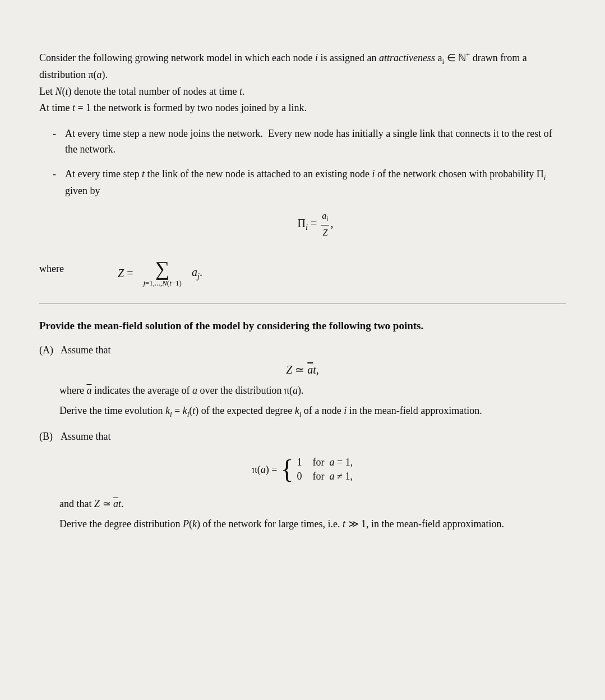  I want to click on piecewise-label: π(a) =, so click(265, 470).